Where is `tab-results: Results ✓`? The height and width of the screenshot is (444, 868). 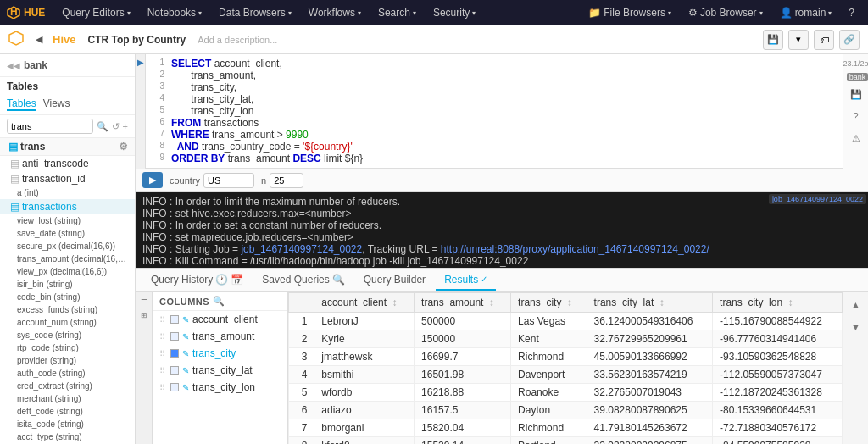
tab-results: Results ✓ is located at coordinates (466, 280).